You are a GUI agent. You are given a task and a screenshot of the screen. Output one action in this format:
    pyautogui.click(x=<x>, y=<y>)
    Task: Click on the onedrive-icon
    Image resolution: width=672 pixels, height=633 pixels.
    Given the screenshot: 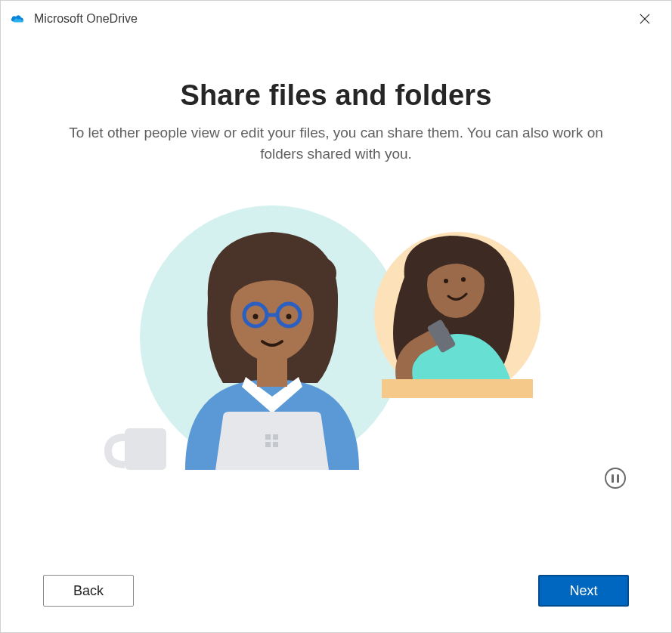 What is the action you would take?
    pyautogui.click(x=18, y=19)
    